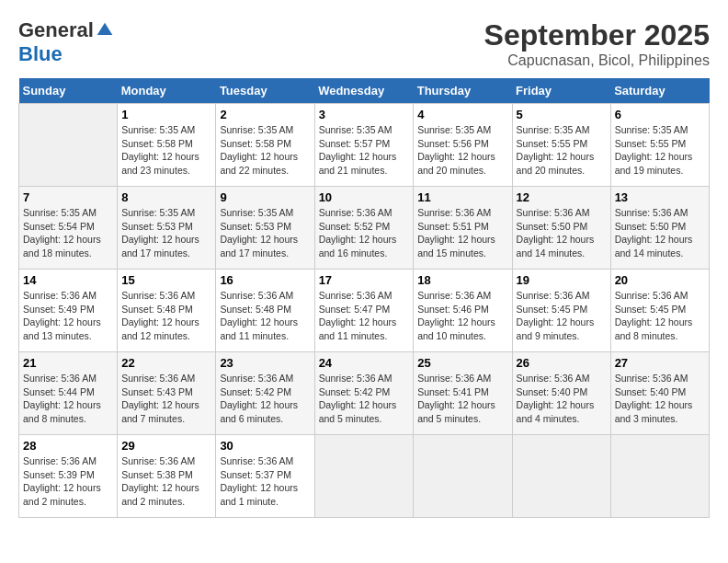 The width and height of the screenshot is (728, 563). I want to click on logo-blue-text: Blue, so click(40, 54).